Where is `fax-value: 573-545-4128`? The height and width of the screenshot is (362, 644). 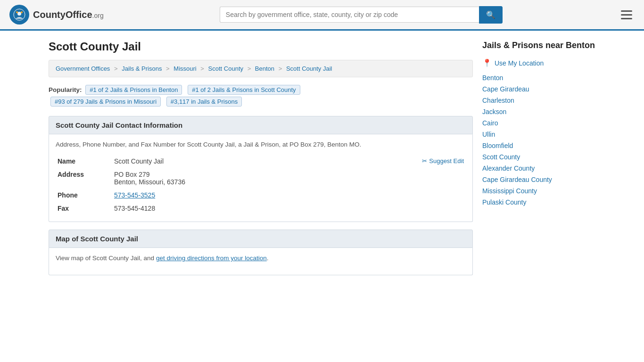
fax-value: 573-545-4128 is located at coordinates (289, 208).